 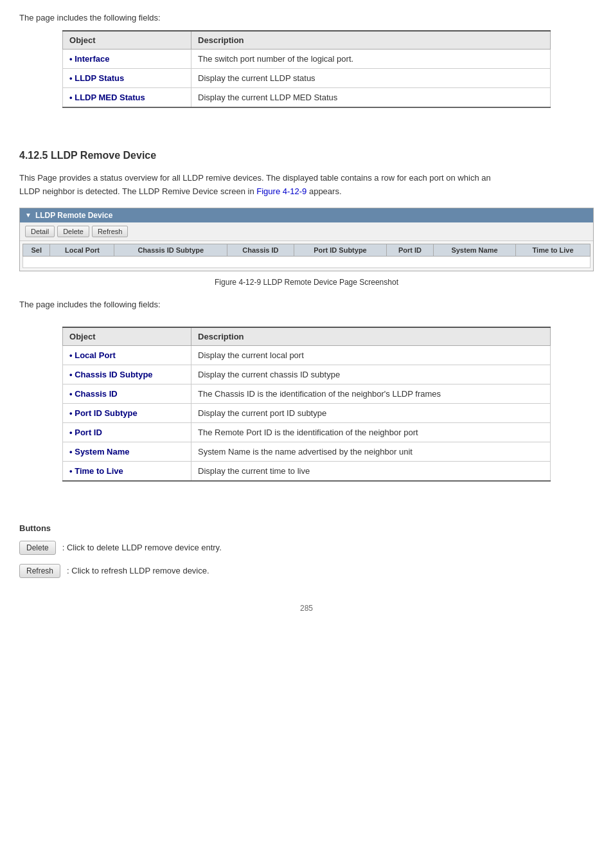 What do you see at coordinates (127, 413) in the screenshot?
I see `table-cell-object: • Port ID Subtype` at bounding box center [127, 413].